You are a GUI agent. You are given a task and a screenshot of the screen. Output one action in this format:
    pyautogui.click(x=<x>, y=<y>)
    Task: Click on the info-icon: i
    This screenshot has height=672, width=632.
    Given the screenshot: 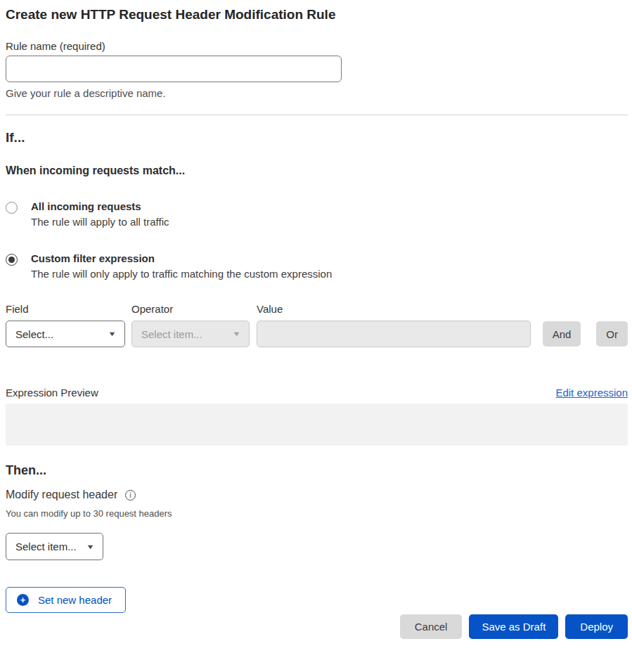 What is the action you would take?
    pyautogui.click(x=131, y=495)
    